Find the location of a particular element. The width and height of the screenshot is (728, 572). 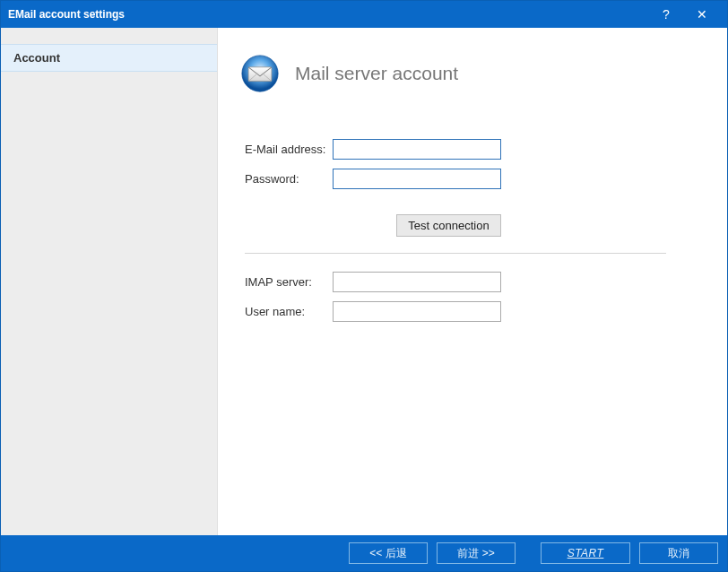

row-imap: IMAP server: is located at coordinates (472, 282).